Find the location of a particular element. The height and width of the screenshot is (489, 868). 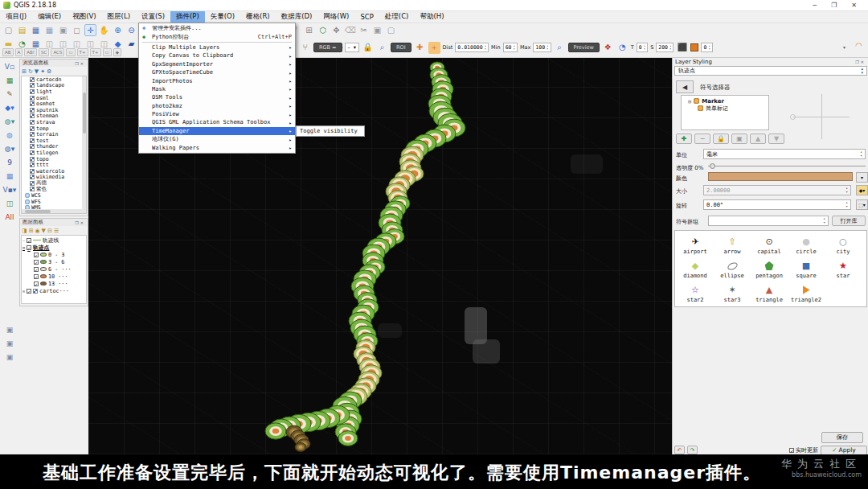

layers-tree: —✓ 轨迹线 ⊟✓ 轨迹点 ✓0 - 3✓3 - 6✓6 - ···✓10 ··… is located at coordinates (54, 269).